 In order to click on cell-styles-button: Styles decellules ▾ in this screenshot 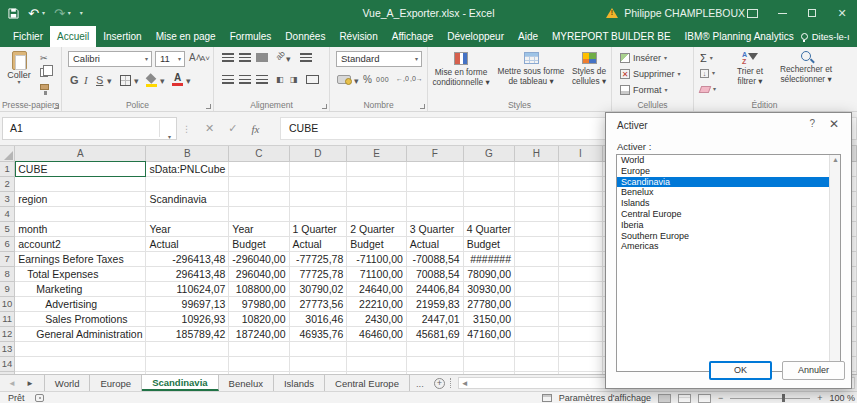, I will do `click(589, 69)`.